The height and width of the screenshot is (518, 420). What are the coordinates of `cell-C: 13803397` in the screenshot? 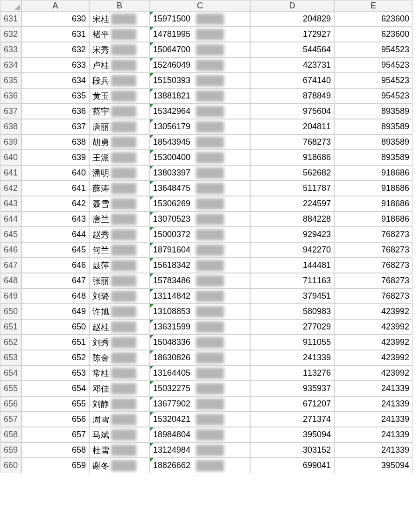 It's located at (200, 173).